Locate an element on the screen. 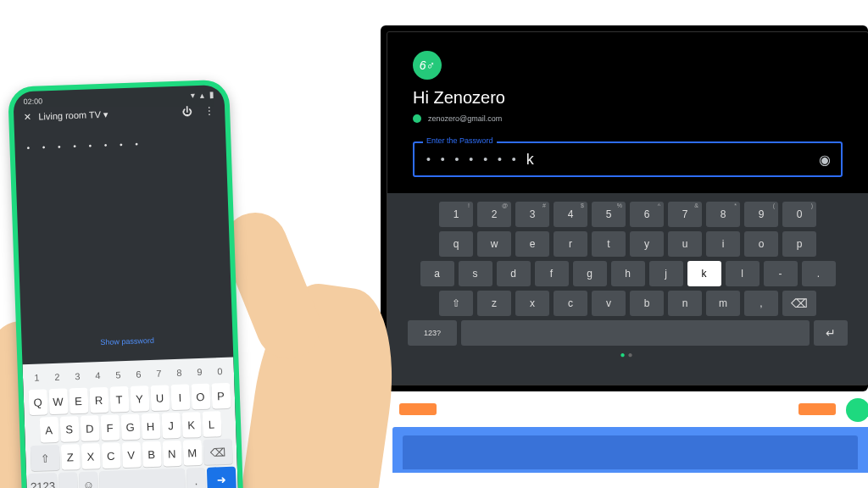 This screenshot has width=868, height=488. tvkey-k: k is located at coordinates (704, 274).